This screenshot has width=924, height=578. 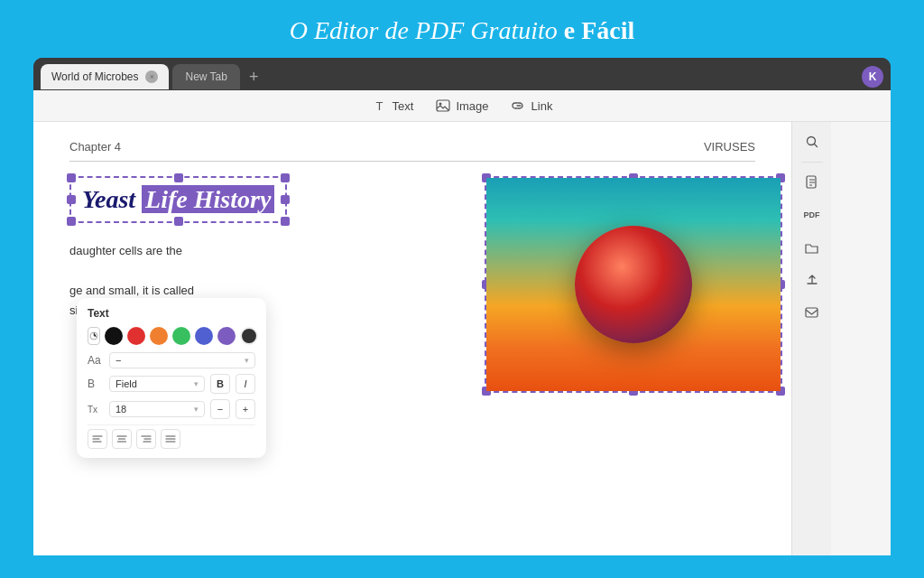 What do you see at coordinates (96, 384) in the screenshot?
I see `bold-label-prefix: B` at bounding box center [96, 384].